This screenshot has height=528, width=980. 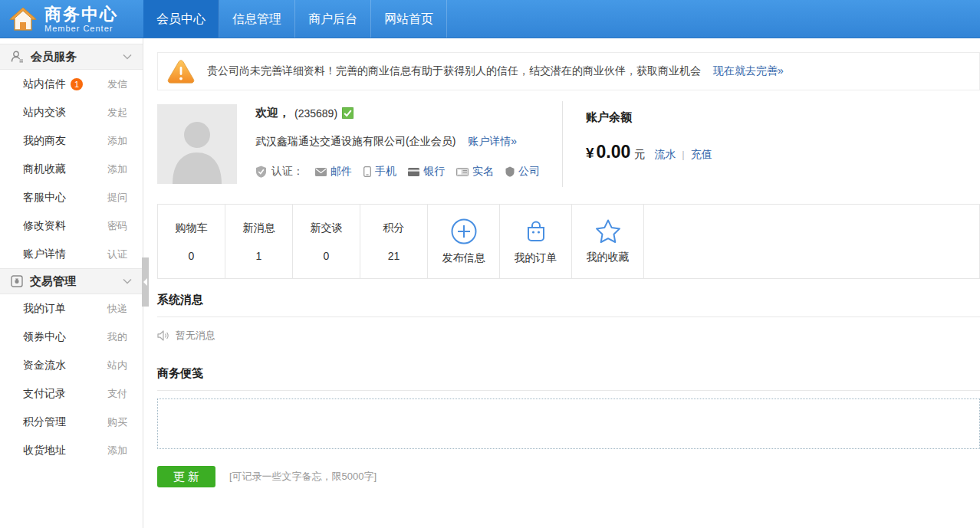 What do you see at coordinates (54, 57) in the screenshot?
I see `section-title: 会员服务` at bounding box center [54, 57].